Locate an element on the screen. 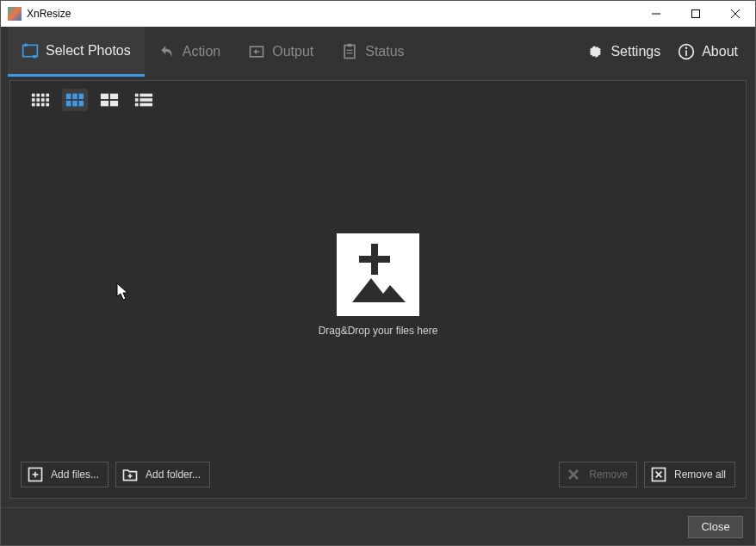  remove-all-button: Remove all is located at coordinates (690, 475).